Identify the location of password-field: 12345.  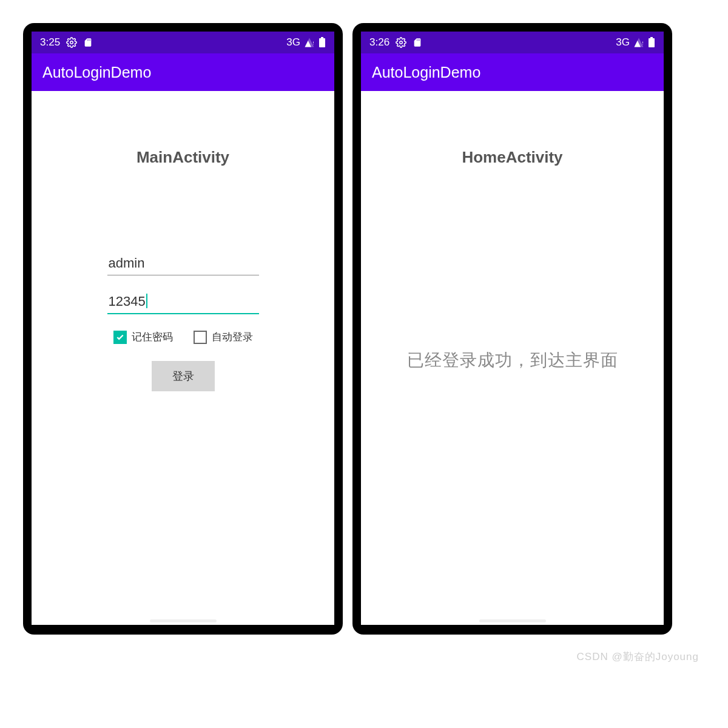
(183, 302).